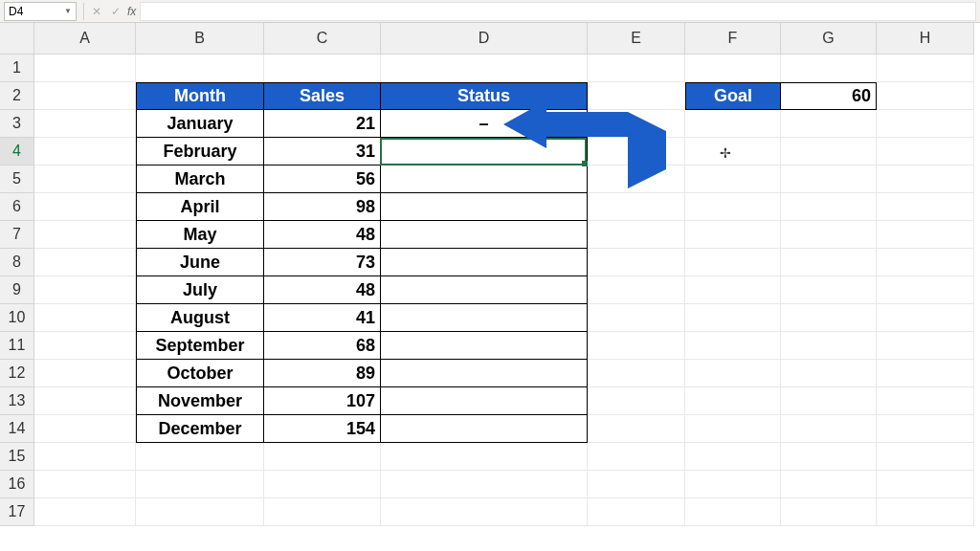 This screenshot has height=551, width=980. I want to click on cell-month: April, so click(200, 207).